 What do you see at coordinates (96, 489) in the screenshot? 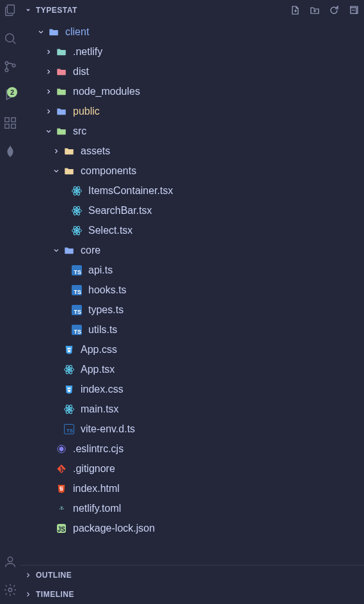
I see `tree-item-label: index.html` at bounding box center [96, 489].